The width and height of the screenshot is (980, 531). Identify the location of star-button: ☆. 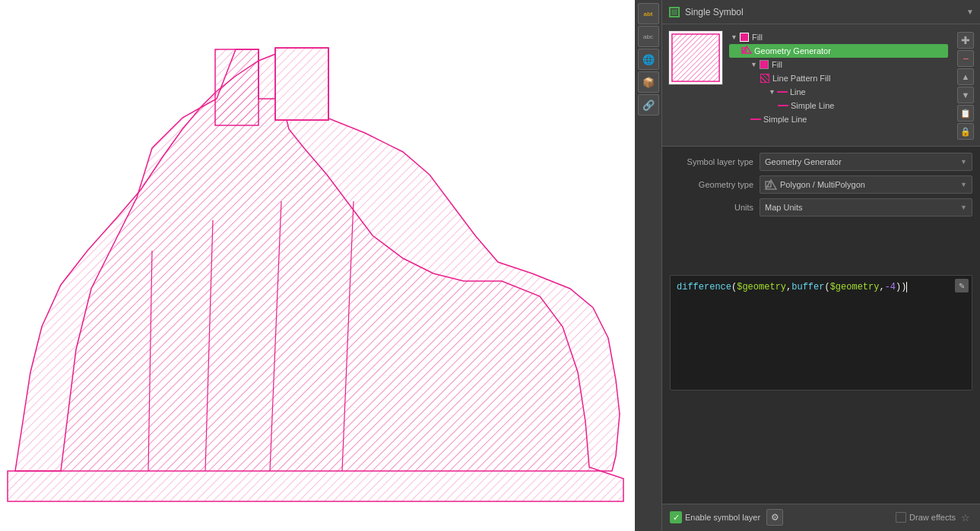
(966, 517).